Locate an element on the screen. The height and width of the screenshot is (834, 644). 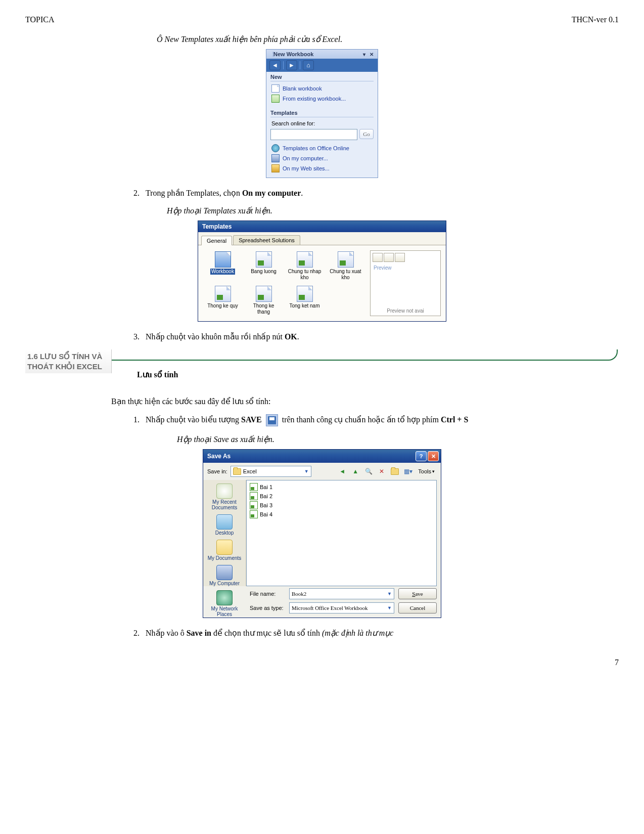
file-item: Bai 4 is located at coordinates (342, 514).